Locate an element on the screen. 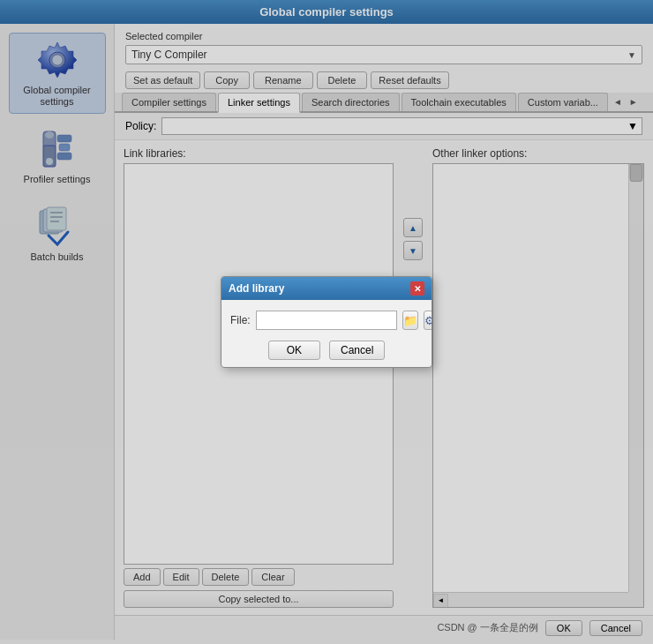 The height and width of the screenshot is (644, 653). modal-file-row: File: 📁 ⚙ is located at coordinates (326, 320).